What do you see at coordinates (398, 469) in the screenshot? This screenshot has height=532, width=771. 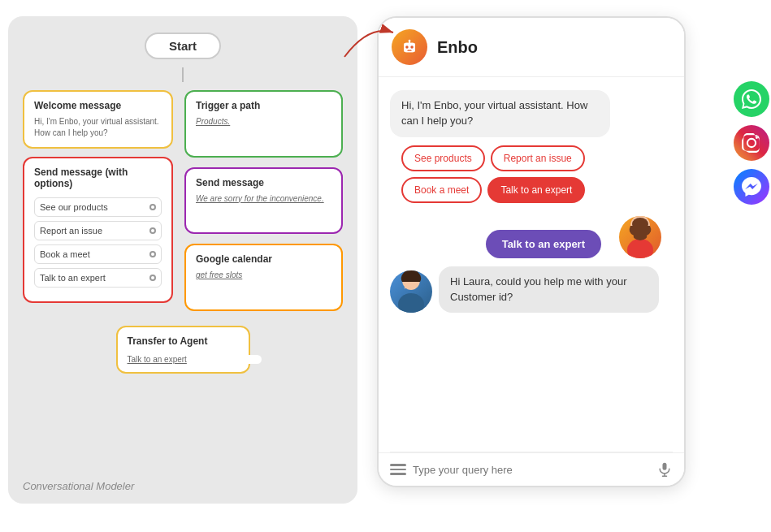 I see `menu-icon` at bounding box center [398, 469].